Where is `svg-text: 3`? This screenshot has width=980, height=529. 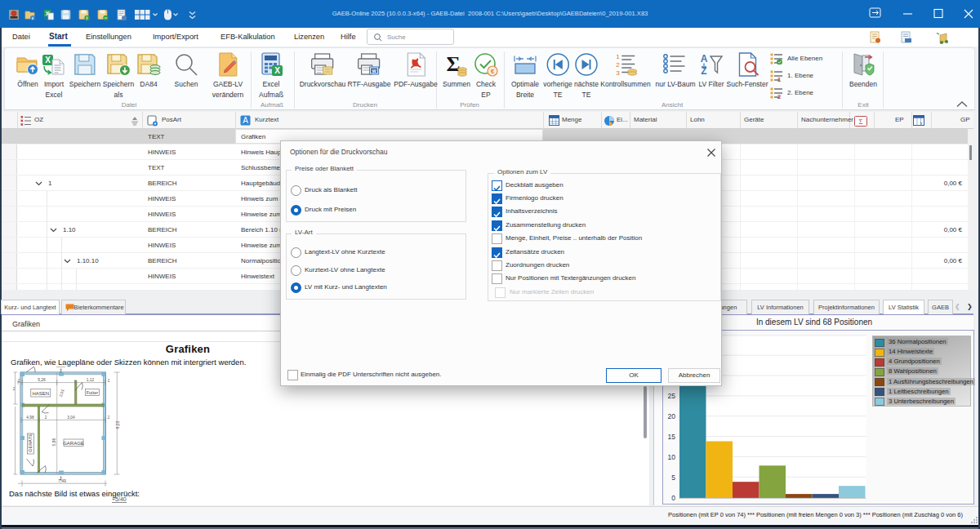 svg-text: 3 is located at coordinates (617, 73).